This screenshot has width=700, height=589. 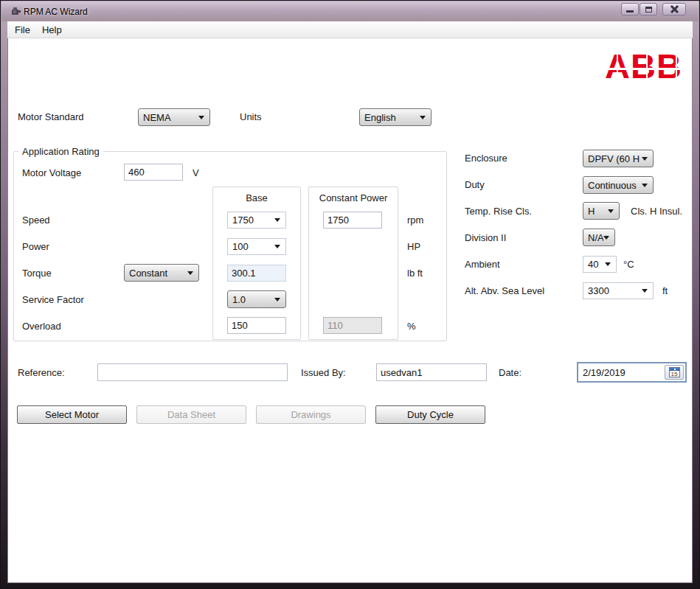 I want to click on power-base-select: 100, so click(x=257, y=246).